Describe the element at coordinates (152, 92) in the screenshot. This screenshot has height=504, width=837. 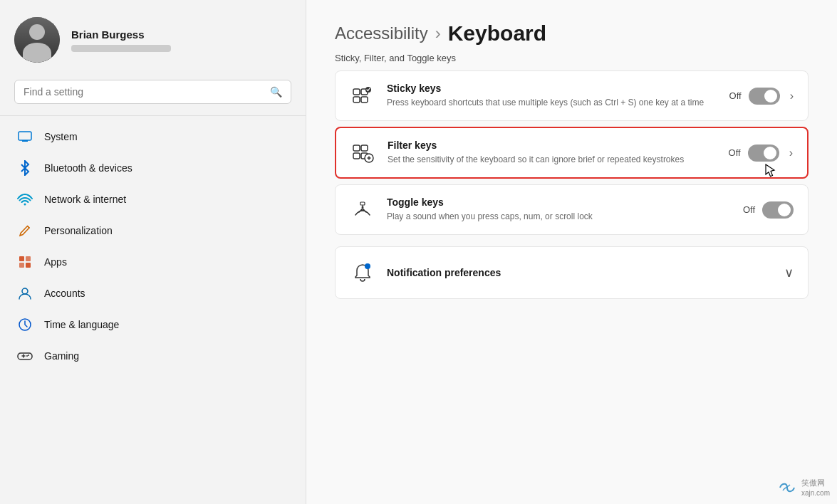
I see `search-box: 🔍` at that location.